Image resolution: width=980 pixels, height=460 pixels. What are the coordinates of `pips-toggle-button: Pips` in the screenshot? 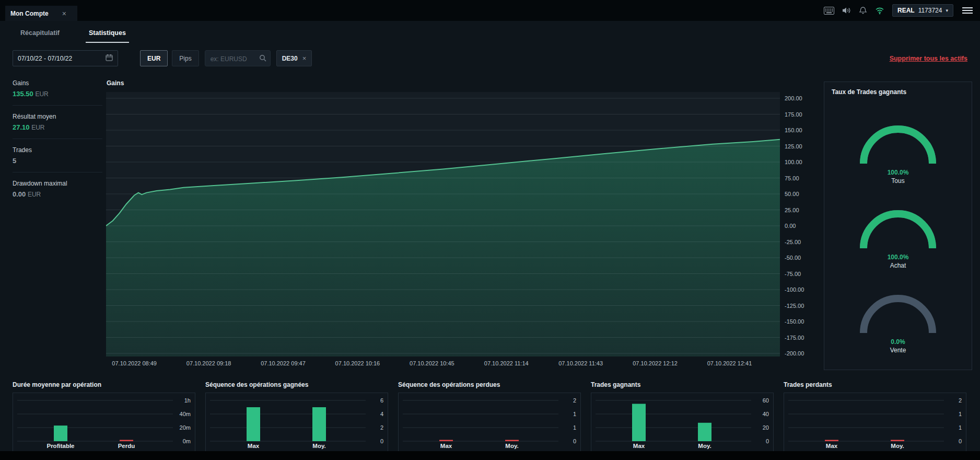 It's located at (185, 59).